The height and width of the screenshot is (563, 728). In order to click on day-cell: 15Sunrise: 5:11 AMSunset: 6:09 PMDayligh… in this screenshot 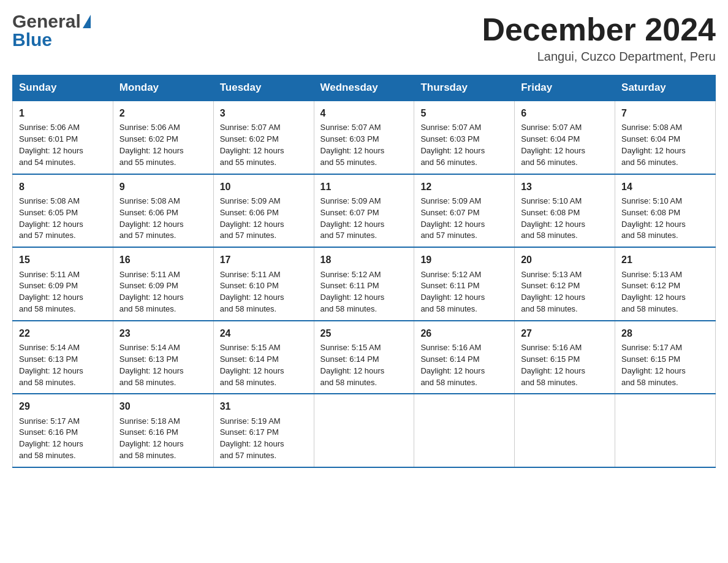, I will do `click(63, 284)`.